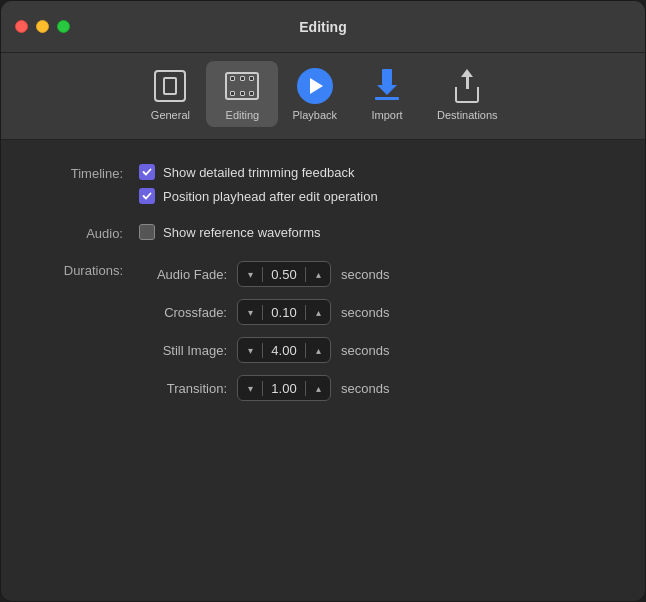 The height and width of the screenshot is (602, 646). Describe the element at coordinates (270, 196) in the screenshot. I see `checkbox-playhead-label: Position playhead after edit operation` at that location.